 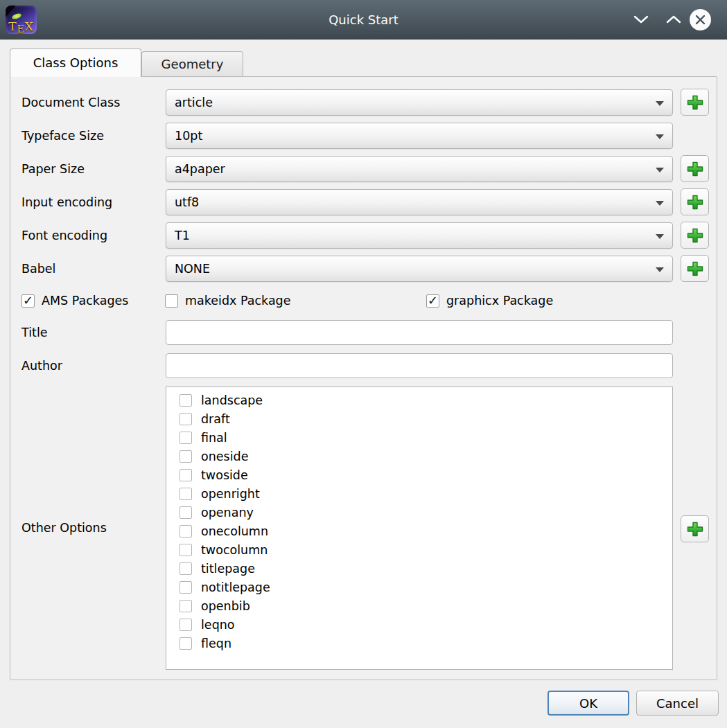 I want to click on option-label: fleqn, so click(x=216, y=643).